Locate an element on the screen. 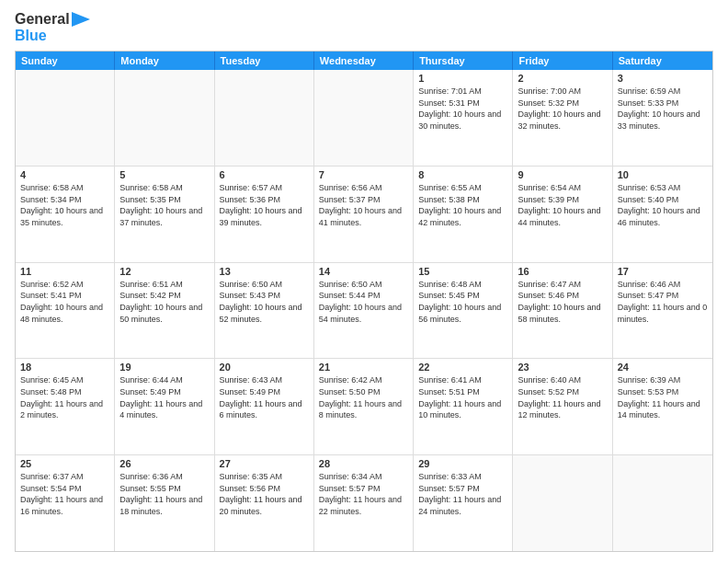  day-sunrise: Sunrise: 6:48 AM is located at coordinates (463, 285).